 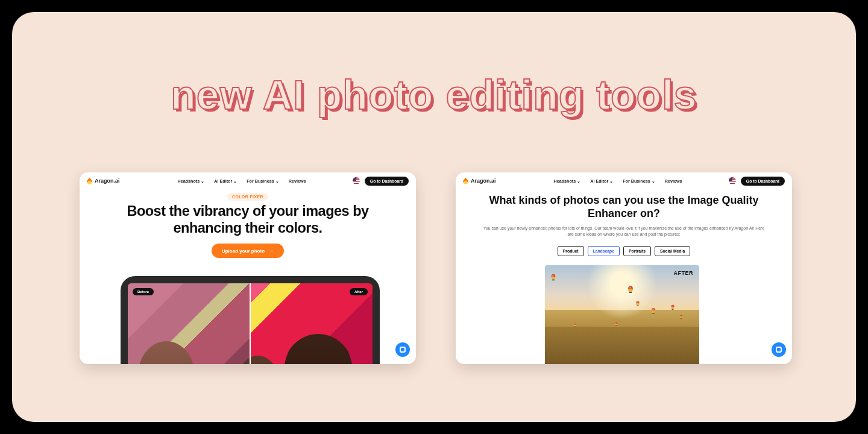 I want to click on tablet-frame: Before After ‹›, so click(x=250, y=320).